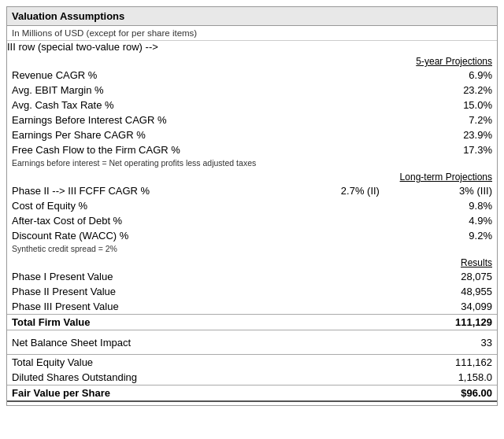 The height and width of the screenshot is (439, 504). Describe the element at coordinates (142, 76) in the screenshot. I see `row-label: Revenue CAGR %` at that location.